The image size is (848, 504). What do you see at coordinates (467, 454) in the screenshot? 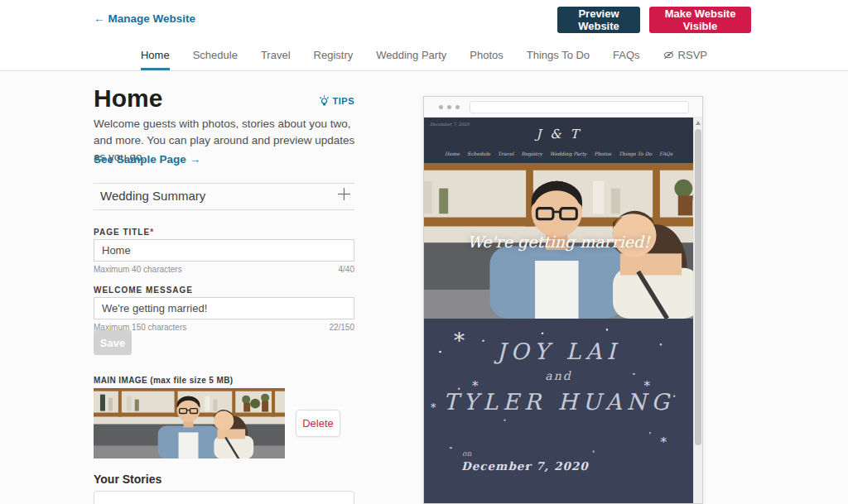
I see `preview-date-prefix: on` at bounding box center [467, 454].